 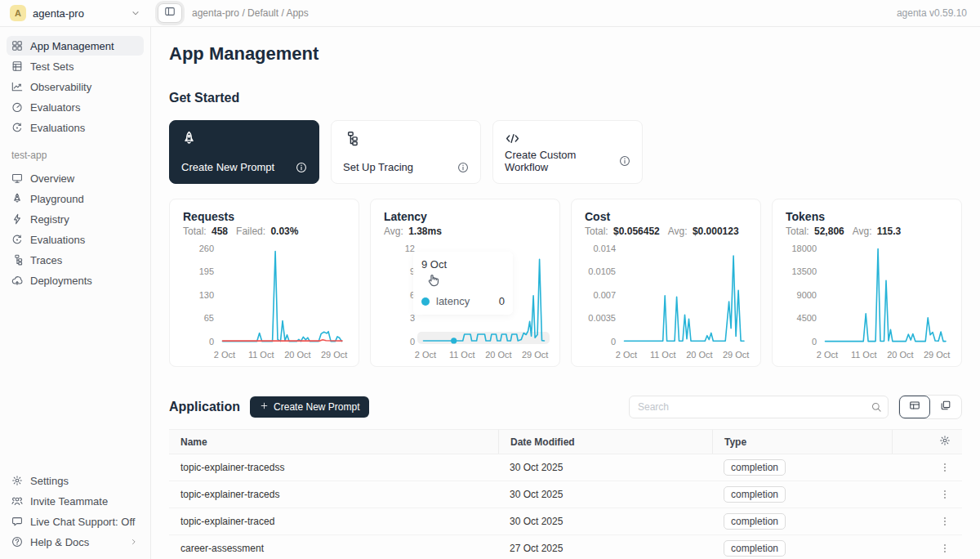 I want to click on sidebar-item-traces: Traces, so click(x=75, y=260).